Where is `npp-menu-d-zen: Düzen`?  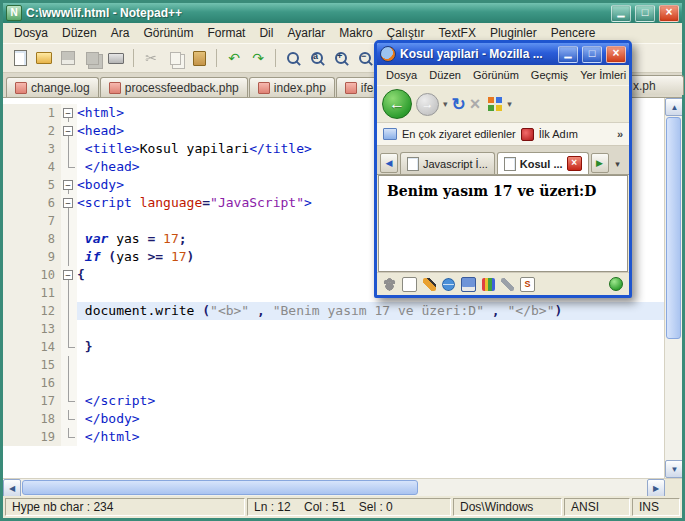
npp-menu-d-zen: Düzen is located at coordinates (80, 33).